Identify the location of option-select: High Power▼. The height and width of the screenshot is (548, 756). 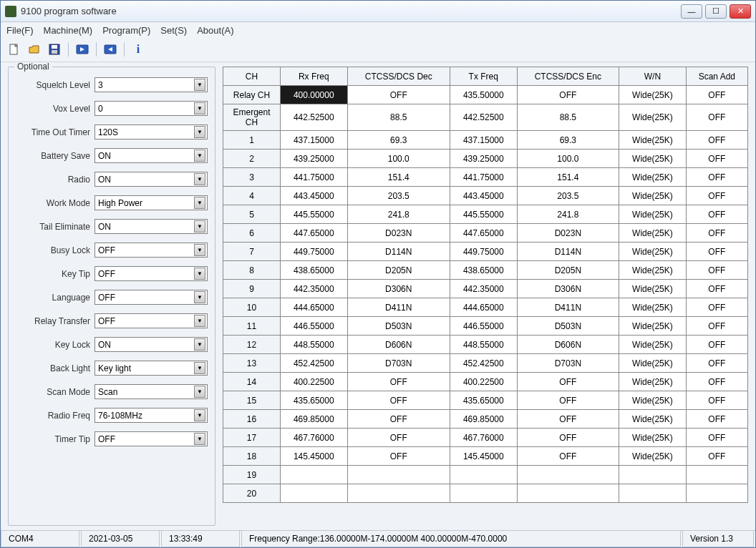
(151, 203).